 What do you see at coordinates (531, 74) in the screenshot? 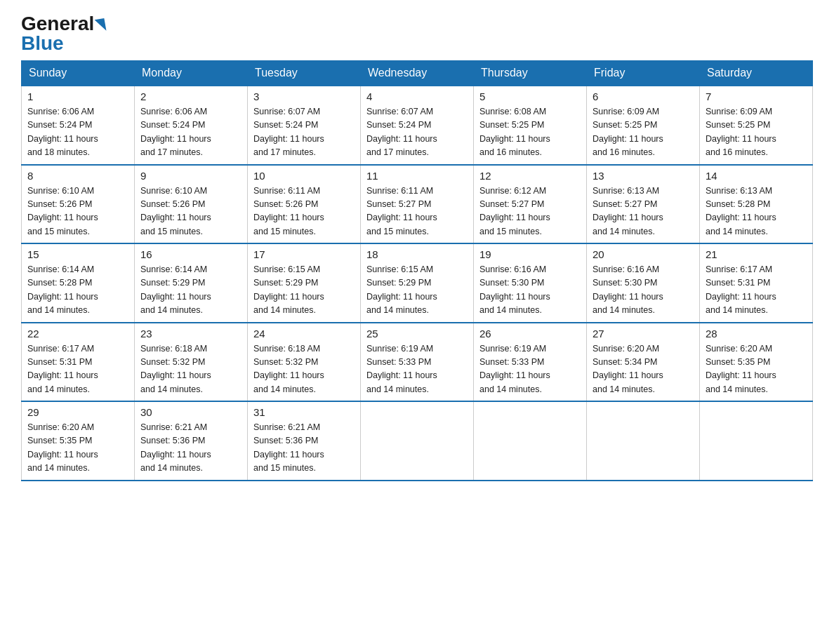
I see `col-header-thursday: Thursday` at bounding box center [531, 74].